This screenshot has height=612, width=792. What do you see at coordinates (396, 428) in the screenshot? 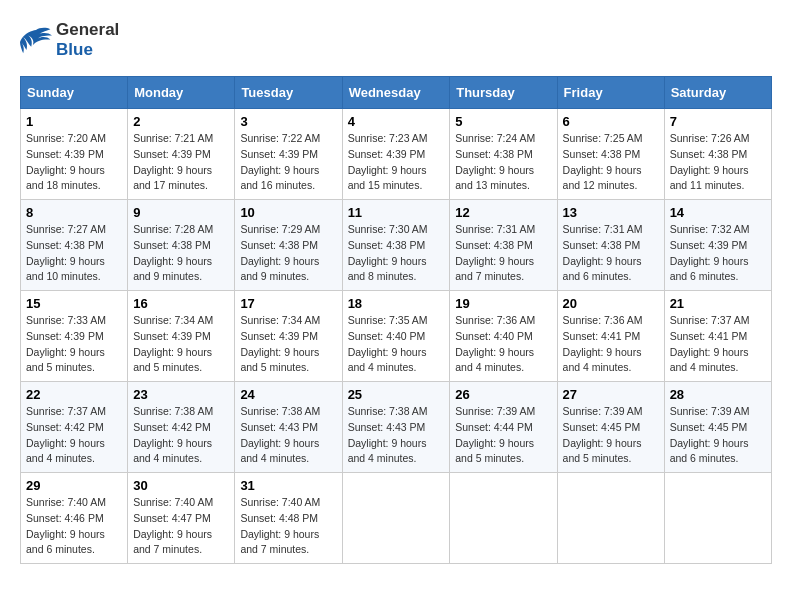
I see `calendar-week-row: 22Sunrise: 7:37 AMSunset: 4:42 PMDayligh…` at bounding box center [396, 428].